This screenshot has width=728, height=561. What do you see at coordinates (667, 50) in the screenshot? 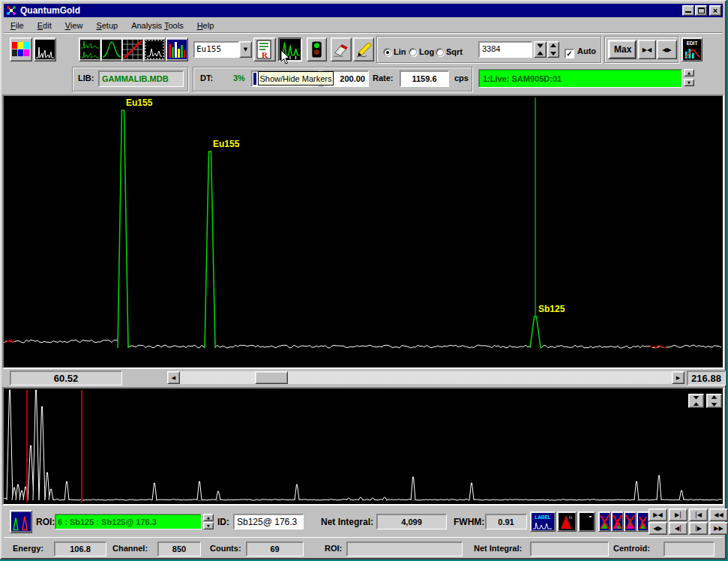
I see `expand-horizontal-button: ◀▶` at bounding box center [667, 50].